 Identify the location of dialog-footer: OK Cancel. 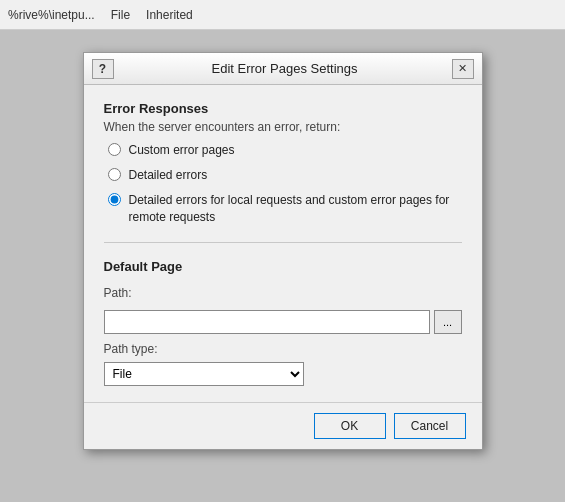
(283, 426).